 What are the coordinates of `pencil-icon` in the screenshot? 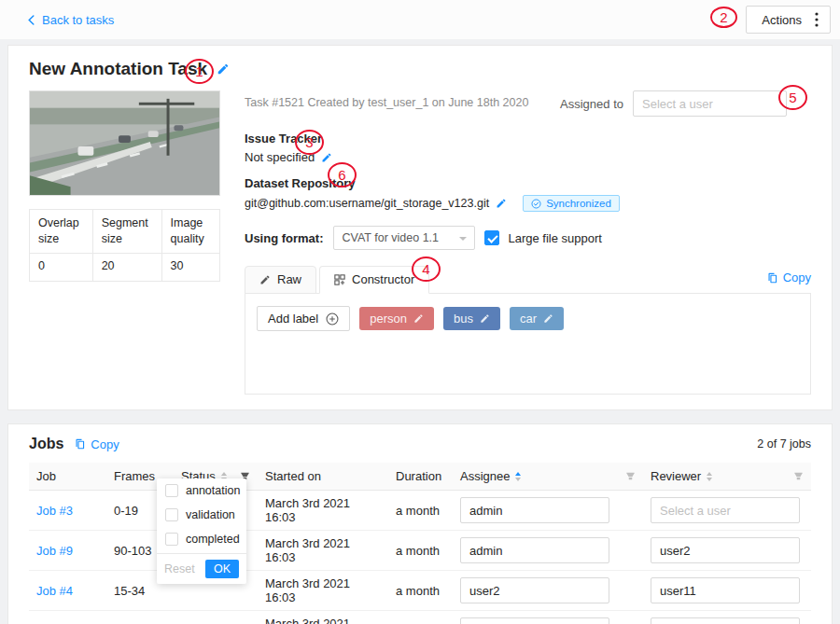 It's located at (265, 280).